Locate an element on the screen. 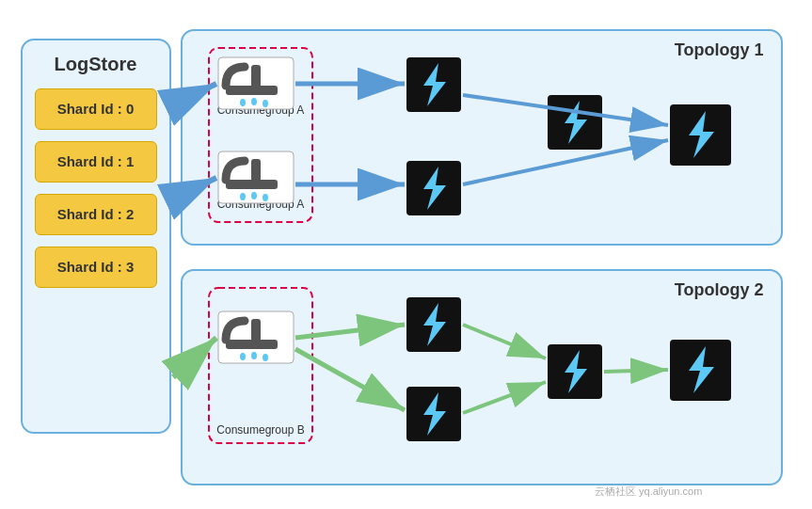 The width and height of the screenshot is (812, 509). shard-badge-3: Shard Id : 3 is located at coordinates (96, 267).